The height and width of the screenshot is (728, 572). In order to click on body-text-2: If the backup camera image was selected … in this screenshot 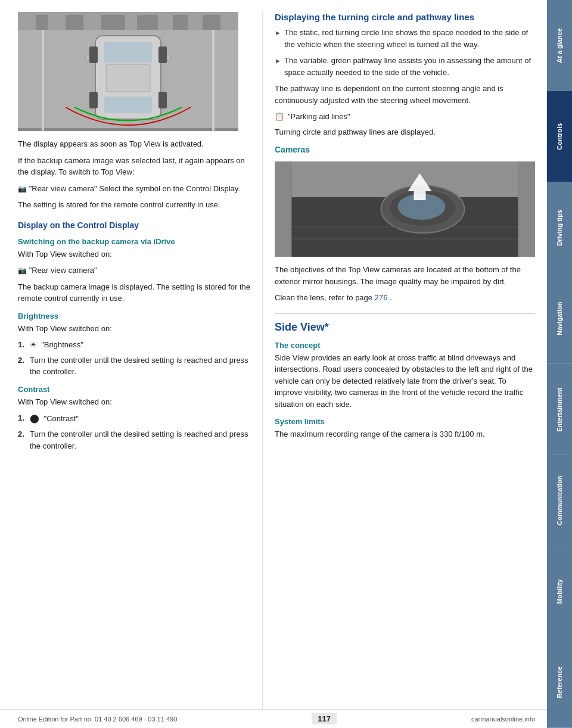, I will do `click(134, 167)`.